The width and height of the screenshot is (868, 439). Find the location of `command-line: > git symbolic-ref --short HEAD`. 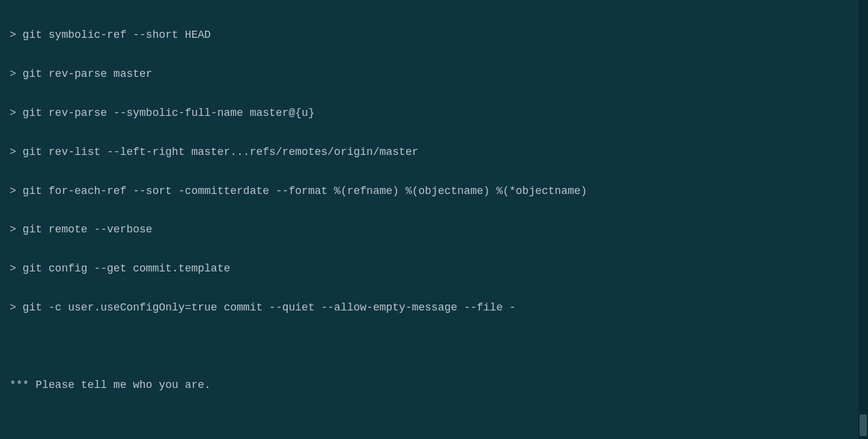

command-line: > git symbolic-ref --short HEAD is located at coordinates (434, 35).